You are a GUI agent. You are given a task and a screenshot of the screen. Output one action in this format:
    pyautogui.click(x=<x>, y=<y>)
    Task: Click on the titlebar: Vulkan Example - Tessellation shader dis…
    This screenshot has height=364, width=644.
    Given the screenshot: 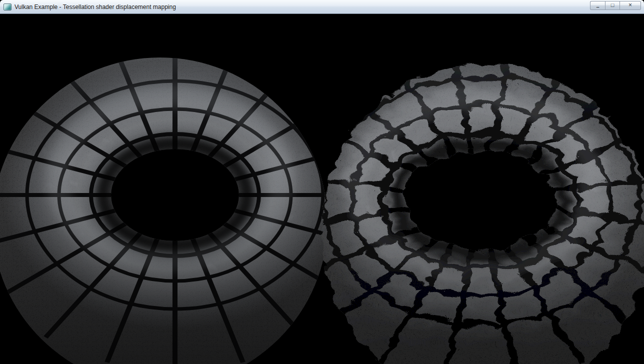 What is the action you would take?
    pyautogui.click(x=322, y=7)
    